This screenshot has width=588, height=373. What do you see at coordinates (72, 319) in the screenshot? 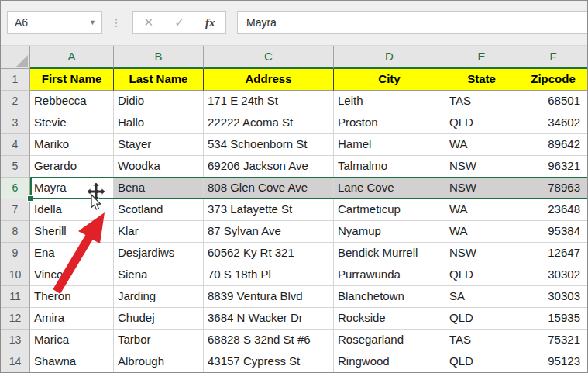
I see `cell-A12: Amira` at bounding box center [72, 319].